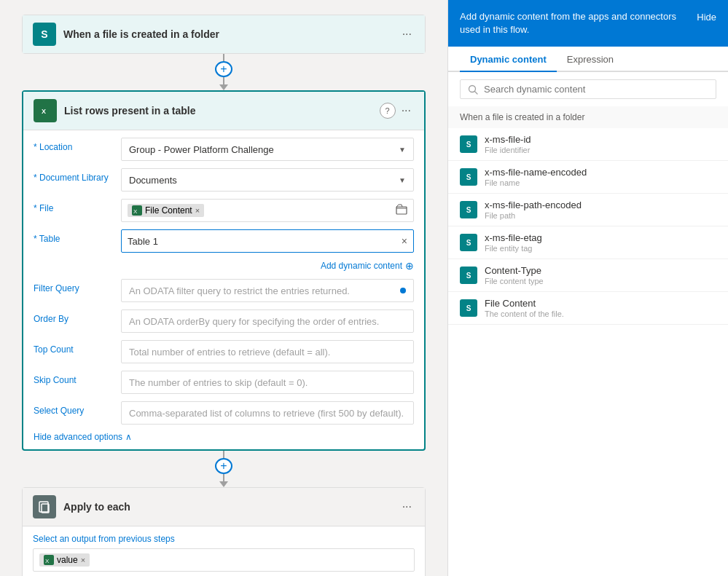  Describe the element at coordinates (224, 69) in the screenshot. I see `add-step-button-1: +` at that location.